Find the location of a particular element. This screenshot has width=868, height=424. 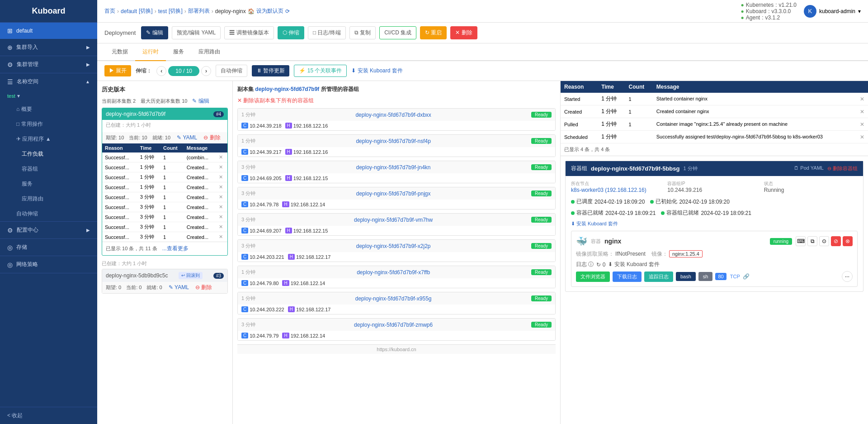

sidebar-sub-service: 服务 is located at coordinates (49, 184).